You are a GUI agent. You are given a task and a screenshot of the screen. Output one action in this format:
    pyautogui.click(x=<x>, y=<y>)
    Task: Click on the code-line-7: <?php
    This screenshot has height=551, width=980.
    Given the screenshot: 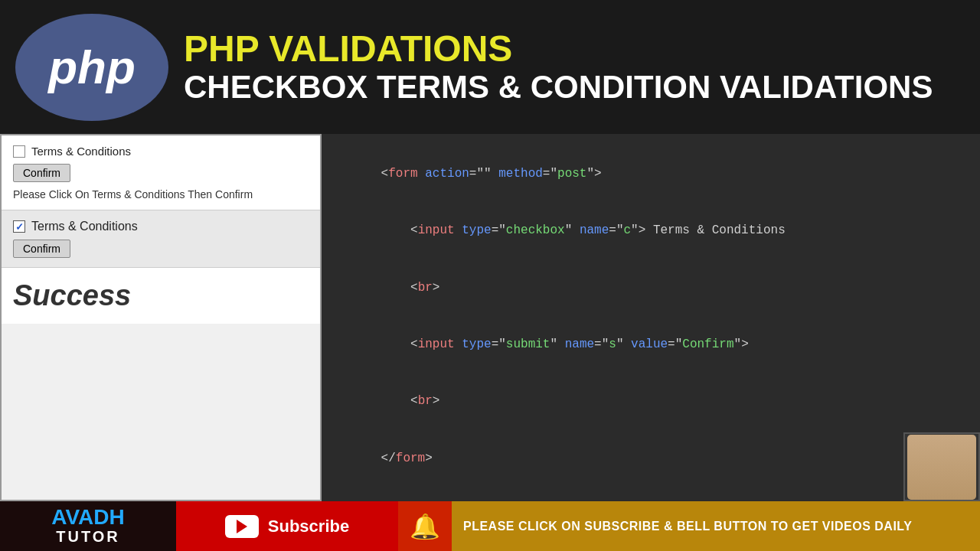 What is the action you would take?
    pyautogui.click(x=651, y=494)
    